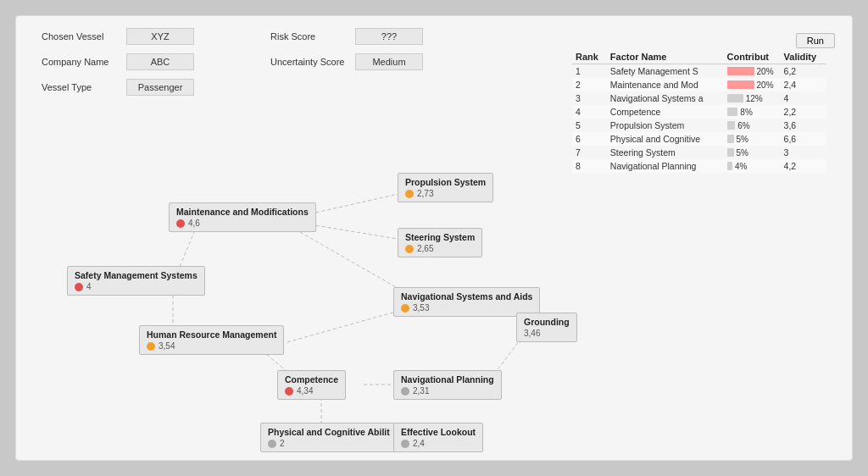 Image resolution: width=868 pixels, height=476 pixels. Describe the element at coordinates (448, 391) in the screenshot. I see `node-nav-planning-value: 2,31` at that location.